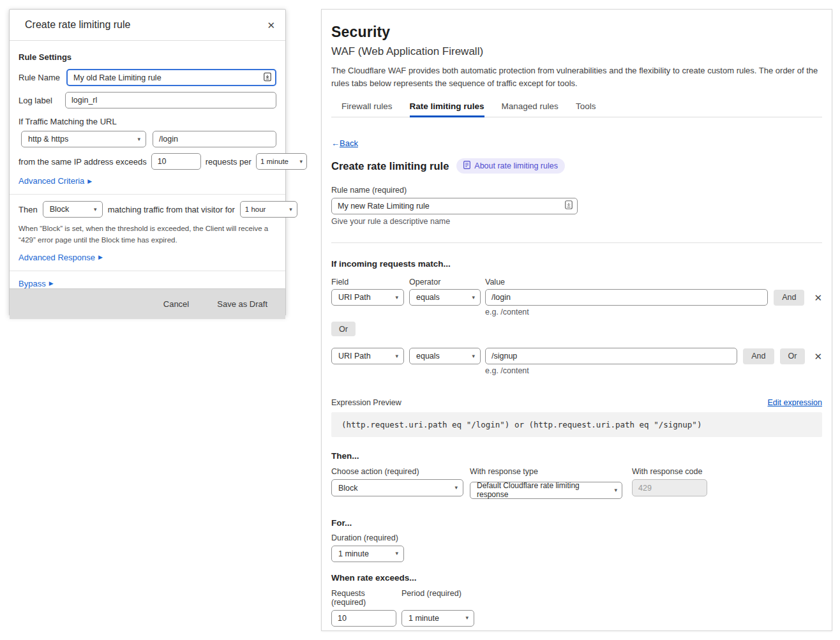 The height and width of the screenshot is (640, 840). What do you see at coordinates (467, 166) in the screenshot?
I see `docs-icon` at bounding box center [467, 166].